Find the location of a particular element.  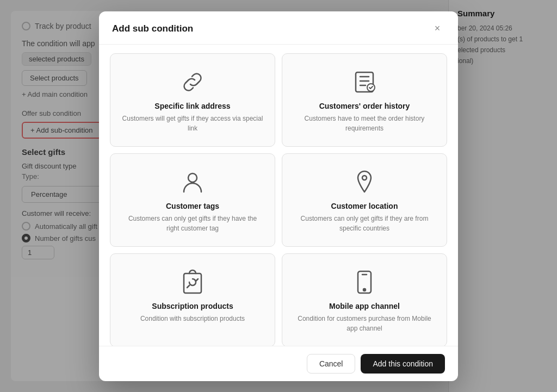

condition-title-specific-link: Specific link address is located at coordinates (193, 106).